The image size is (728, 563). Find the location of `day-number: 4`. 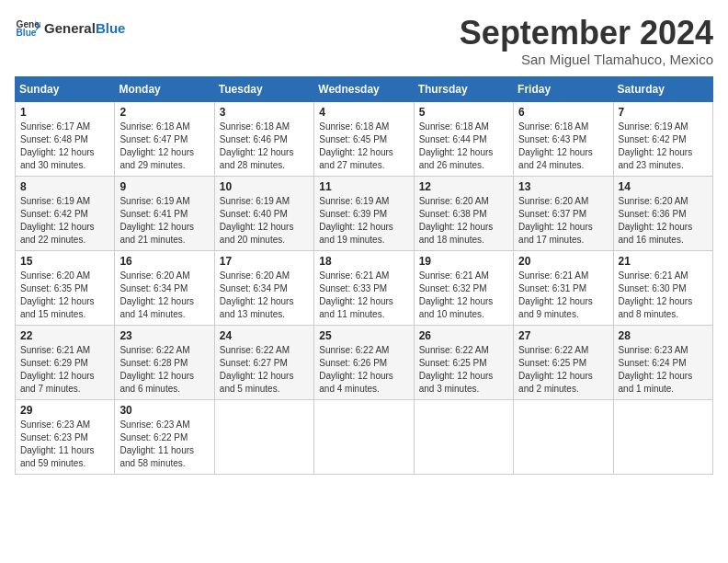

day-number: 4 is located at coordinates (364, 112).